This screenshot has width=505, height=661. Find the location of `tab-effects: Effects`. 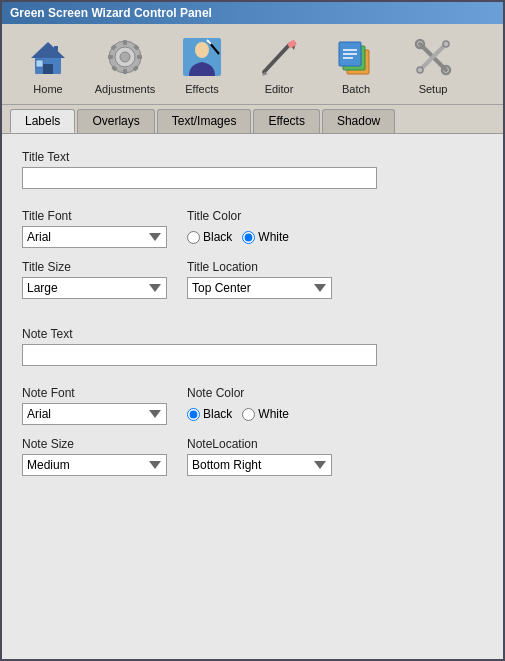

tab-effects: Effects is located at coordinates (286, 121).